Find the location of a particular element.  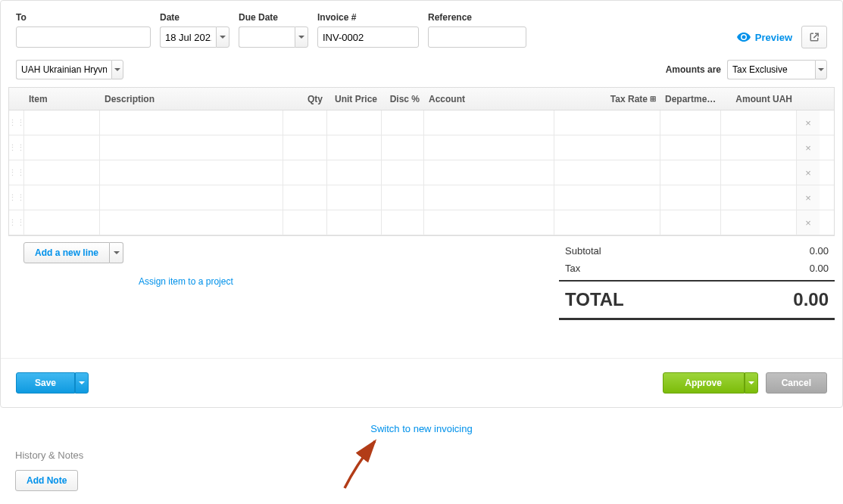

col-amount: Amount UAH is located at coordinates (759, 99).